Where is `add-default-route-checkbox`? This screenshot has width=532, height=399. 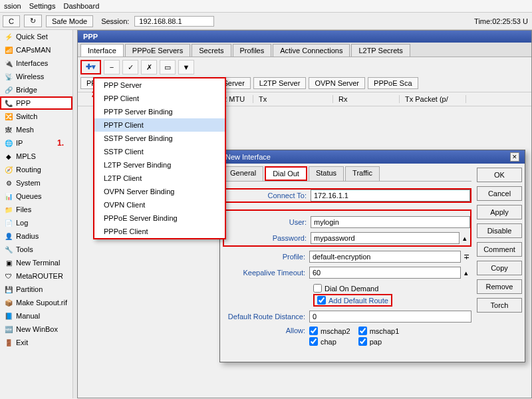 add-default-route-checkbox is located at coordinates (322, 301).